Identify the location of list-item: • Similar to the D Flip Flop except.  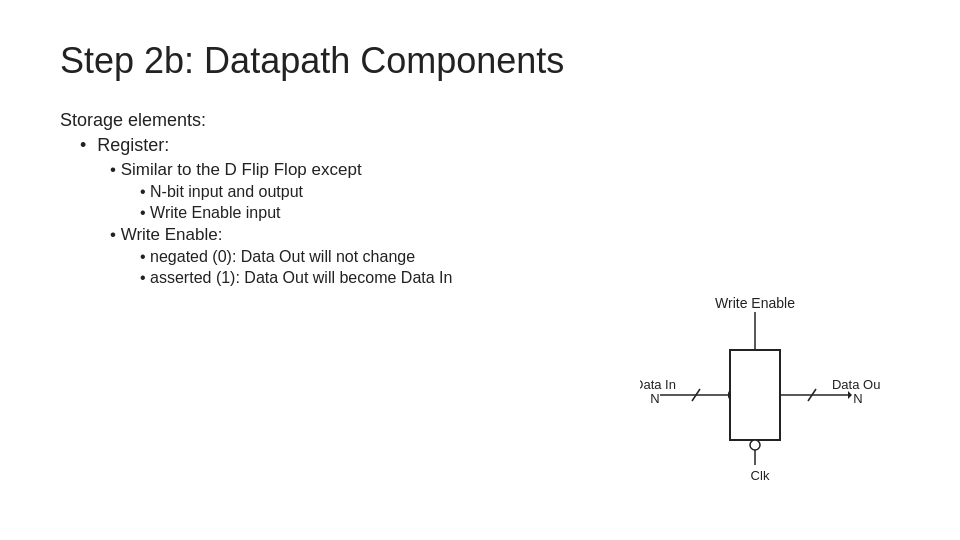
(505, 170).